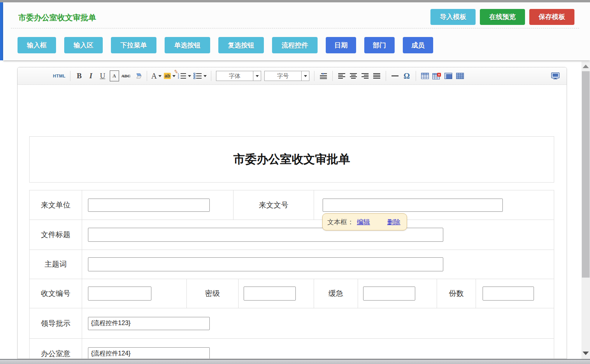 The width and height of the screenshot is (590, 364). What do you see at coordinates (453, 17) in the screenshot?
I see `import-template-button: 导入模板` at bounding box center [453, 17].